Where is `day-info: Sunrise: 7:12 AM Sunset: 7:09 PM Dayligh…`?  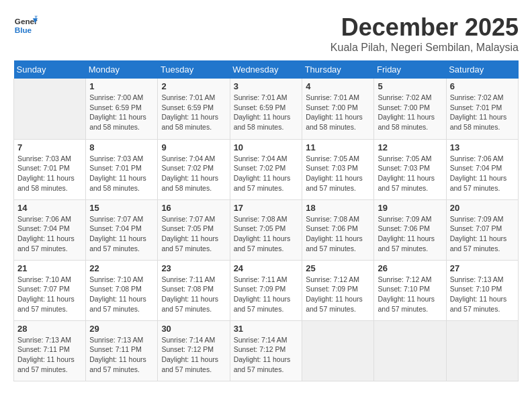 day-info: Sunrise: 7:12 AM Sunset: 7:09 PM Dayligh… is located at coordinates (338, 294).